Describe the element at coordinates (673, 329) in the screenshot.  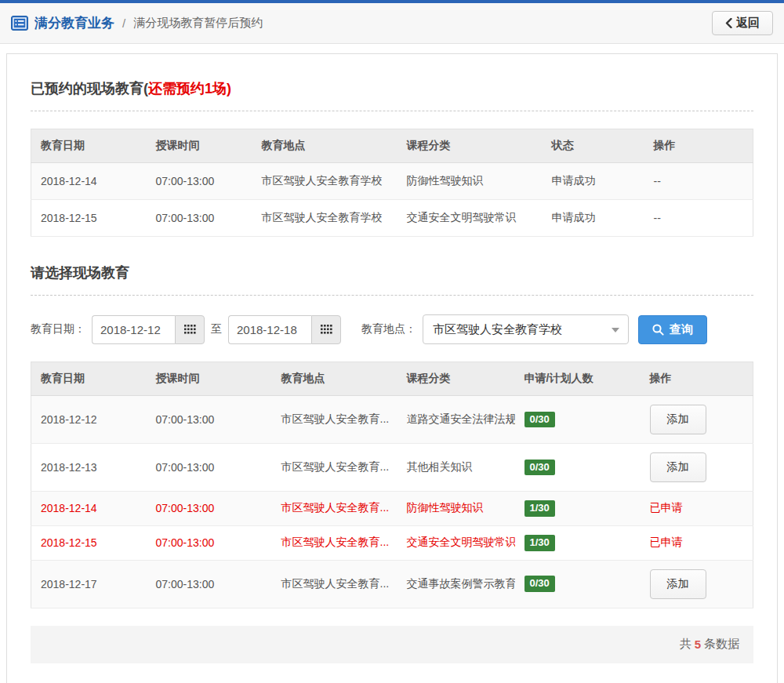
I see `search-button: 查询` at that location.